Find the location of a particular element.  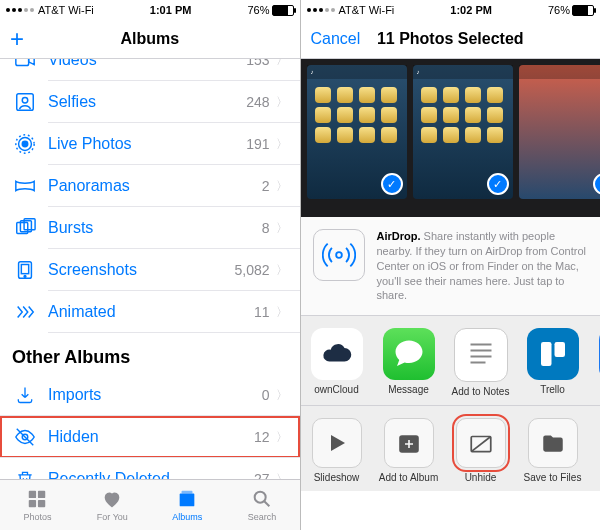

action-duplicate: Duplicate is located at coordinates (595, 450).